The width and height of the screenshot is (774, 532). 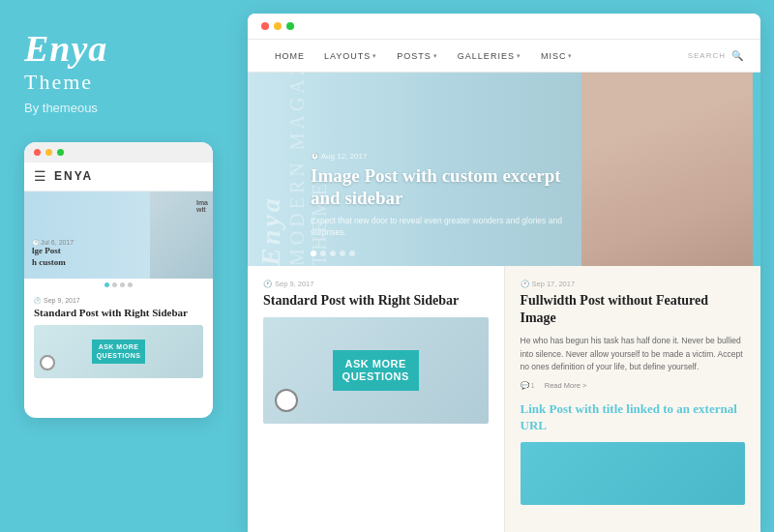 What do you see at coordinates (757, 169) in the screenshot?
I see `hero-right-bar` at bounding box center [757, 169].